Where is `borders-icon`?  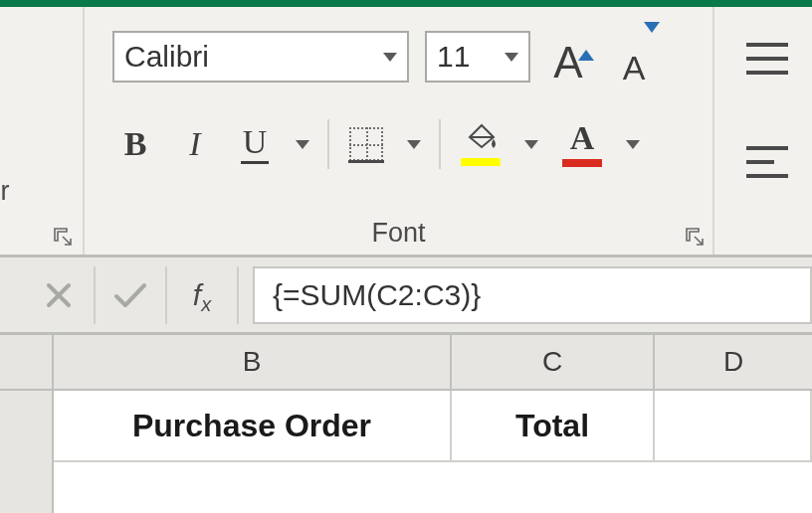
borders-icon is located at coordinates (366, 144).